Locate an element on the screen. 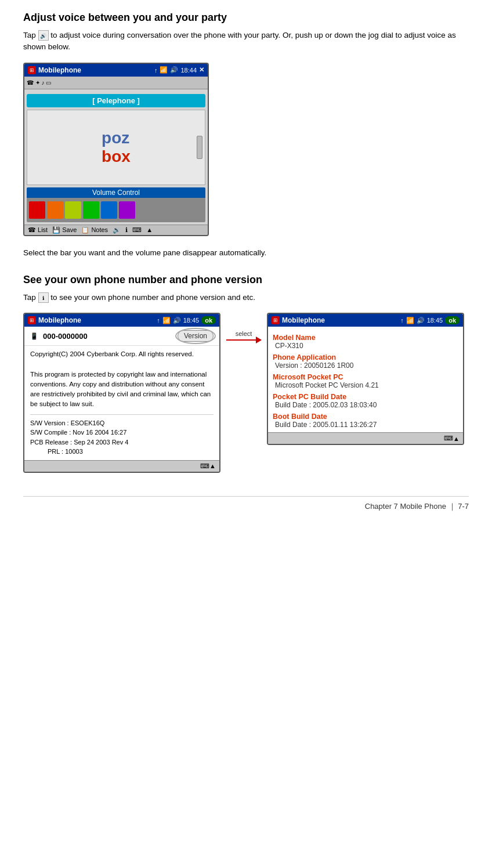 This screenshot has height=868, width=492. bottom-list: ☎ List is located at coordinates (38, 230).